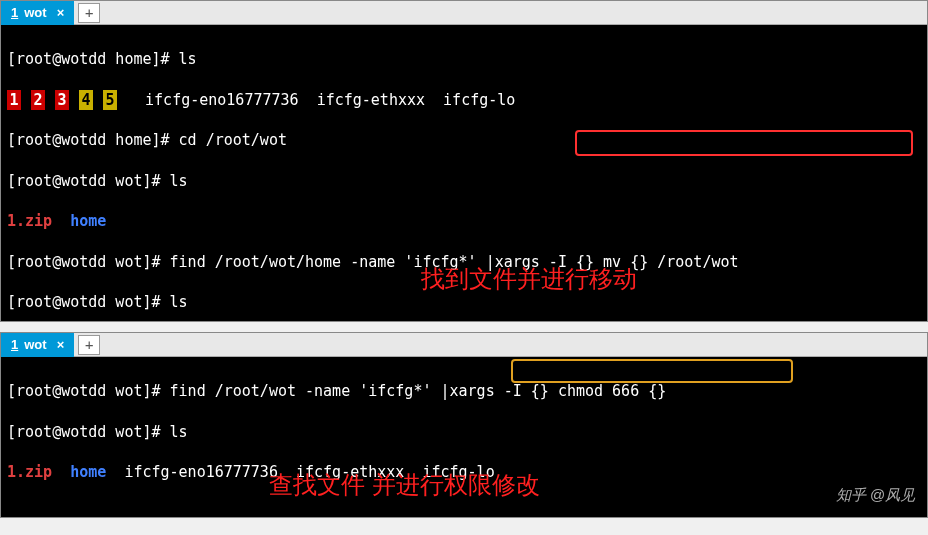 The image size is (928, 535). Describe the element at coordinates (110, 100) in the screenshot. I see `dir-5: 5` at that location.